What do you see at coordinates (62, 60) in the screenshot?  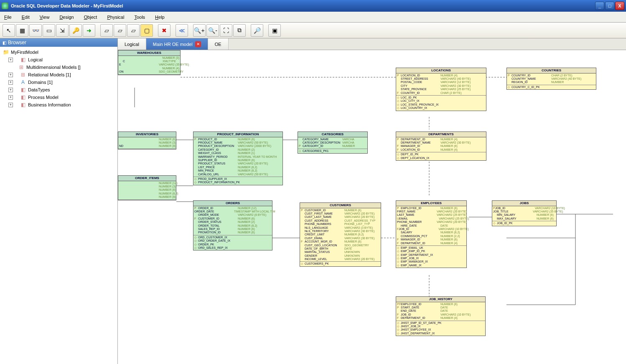 I see `tree-logical: +◧Logical` at bounding box center [62, 60].